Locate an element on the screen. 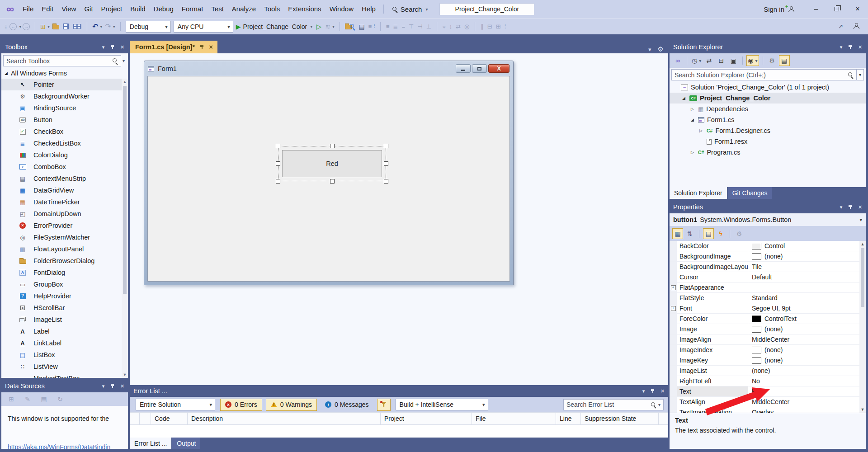 This screenshot has width=868, height=452. tree-item-solution-project-change-color-1-of-1-project: ∞Solution 'Project_Change_Color' (1 of 1… is located at coordinates (768, 87).